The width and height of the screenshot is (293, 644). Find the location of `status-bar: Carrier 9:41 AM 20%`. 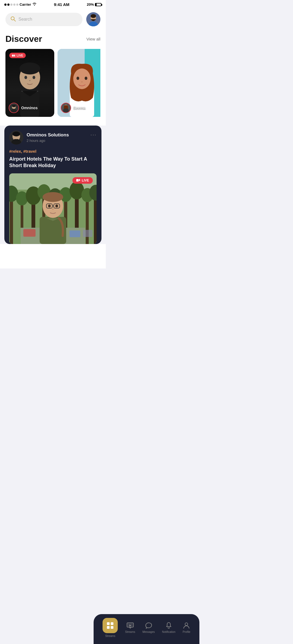

status-bar: Carrier 9:41 AM 20% is located at coordinates (53, 4).